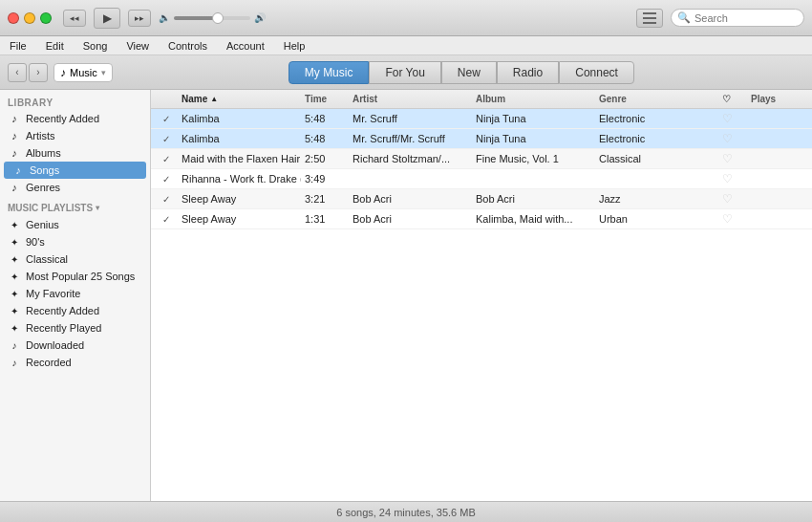 This screenshot has width=812, height=522. What do you see at coordinates (406, 512) in the screenshot?
I see `status-text: 6 songs, 24 minutes, 35.6 MB` at bounding box center [406, 512].